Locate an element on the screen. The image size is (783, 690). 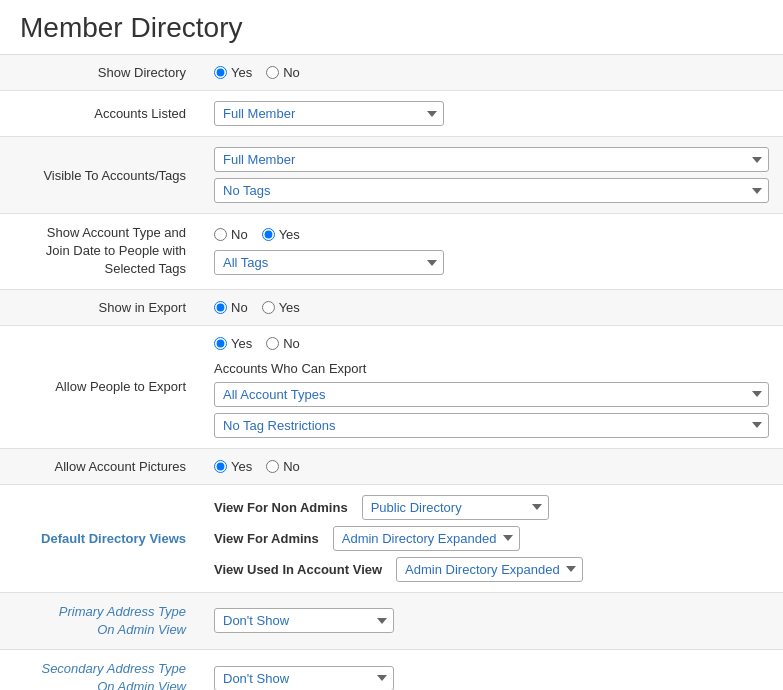
show-in-export-radio-group: No Yes is located at coordinates (492, 308).